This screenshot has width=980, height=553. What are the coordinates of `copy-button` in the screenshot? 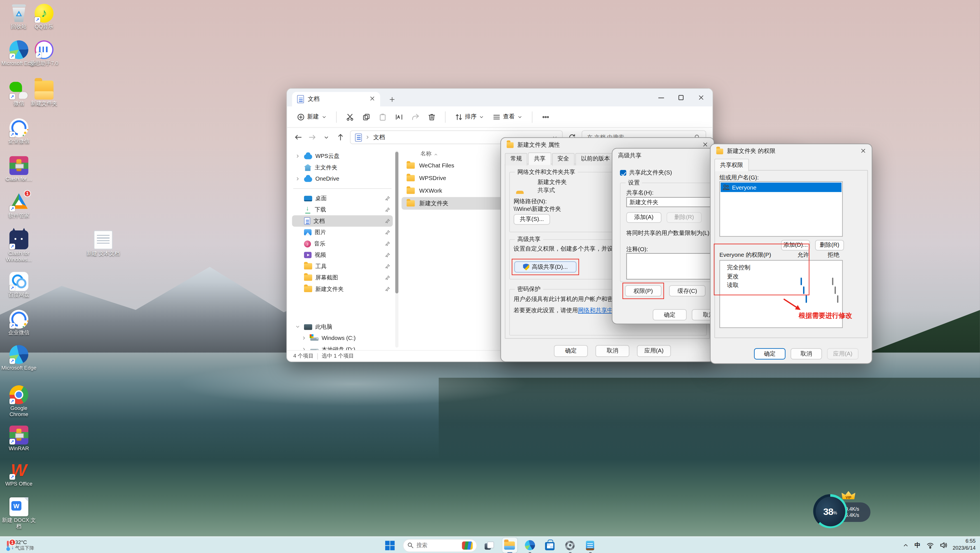 It's located at (366, 117).